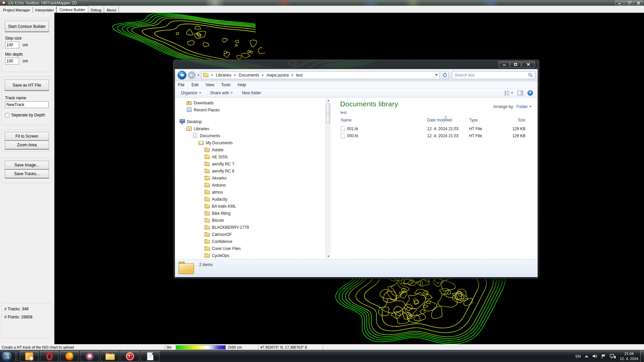 The image size is (644, 362). Describe the element at coordinates (253, 185) in the screenshot. I see `tree-item-arduino: Arduino` at that location.